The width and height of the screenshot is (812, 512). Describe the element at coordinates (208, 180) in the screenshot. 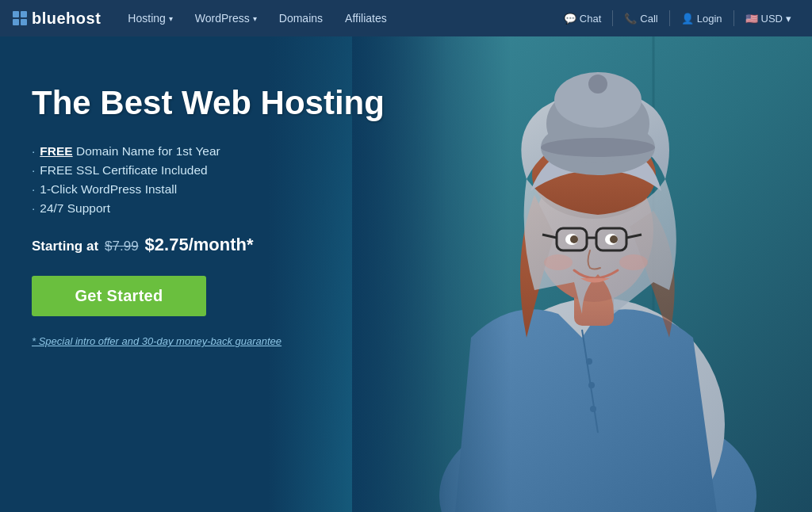

I see `feature-list: · FREE Domain Name for 1st Year · FREE S…` at that location.